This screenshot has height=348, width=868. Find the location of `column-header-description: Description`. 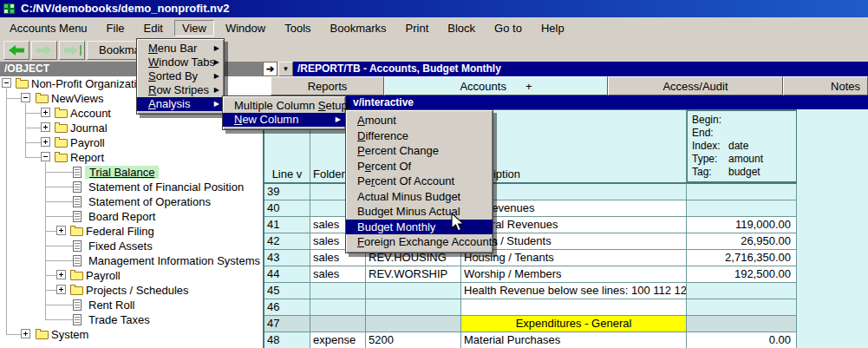

column-header-description: Description is located at coordinates (574, 146).